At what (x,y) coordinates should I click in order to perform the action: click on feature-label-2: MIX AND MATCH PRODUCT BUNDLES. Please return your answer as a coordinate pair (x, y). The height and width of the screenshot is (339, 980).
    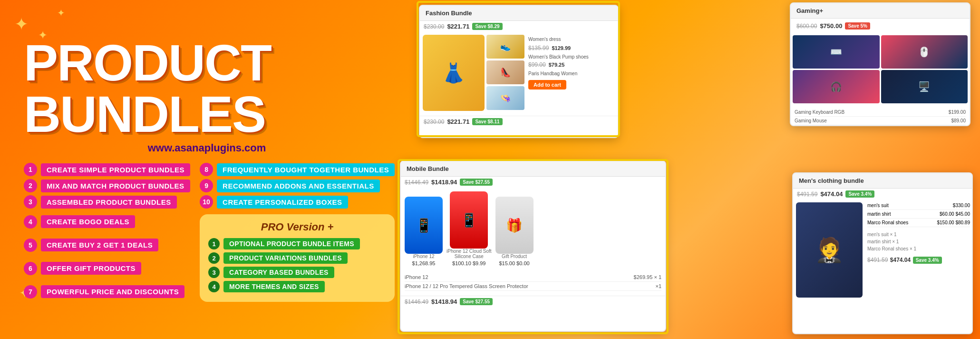
    Looking at the image, I should click on (116, 186).